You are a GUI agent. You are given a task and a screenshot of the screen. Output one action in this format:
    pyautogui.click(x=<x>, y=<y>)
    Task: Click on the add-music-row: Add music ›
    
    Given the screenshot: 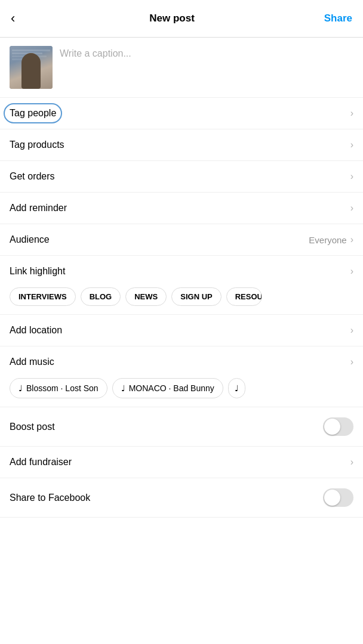 What is the action you would take?
    pyautogui.click(x=182, y=359)
    